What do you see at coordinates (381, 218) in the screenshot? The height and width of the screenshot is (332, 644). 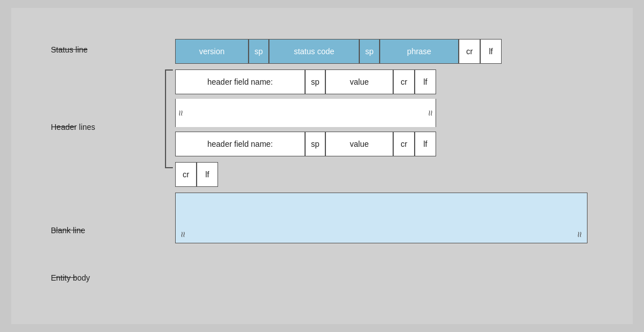 I see `entity-body-cell: ≈ ≈` at bounding box center [381, 218].